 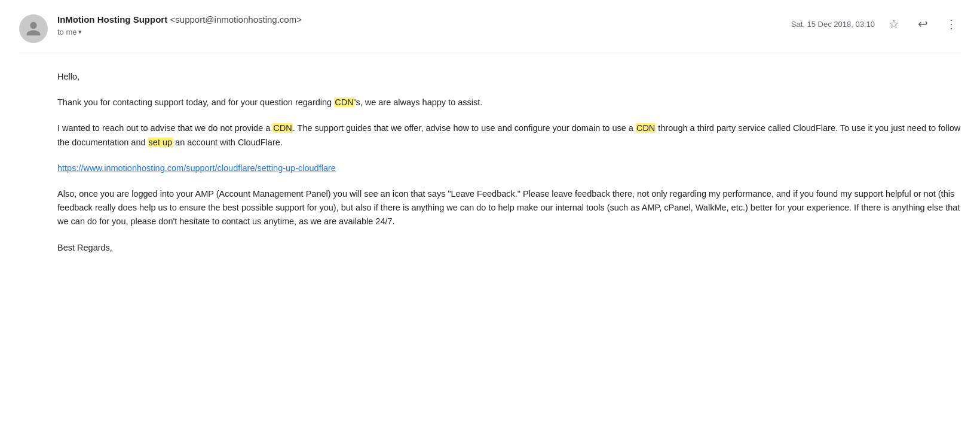 What do you see at coordinates (33, 29) in the screenshot?
I see `avatar-person-icon` at bounding box center [33, 29].